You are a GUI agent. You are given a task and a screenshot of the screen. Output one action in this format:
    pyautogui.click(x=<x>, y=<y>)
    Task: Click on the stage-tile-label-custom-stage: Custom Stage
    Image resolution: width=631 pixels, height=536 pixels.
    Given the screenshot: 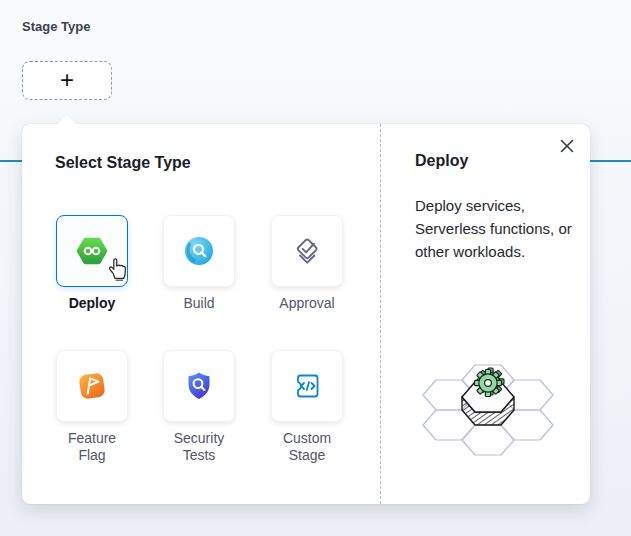 What is the action you would take?
    pyautogui.click(x=307, y=447)
    